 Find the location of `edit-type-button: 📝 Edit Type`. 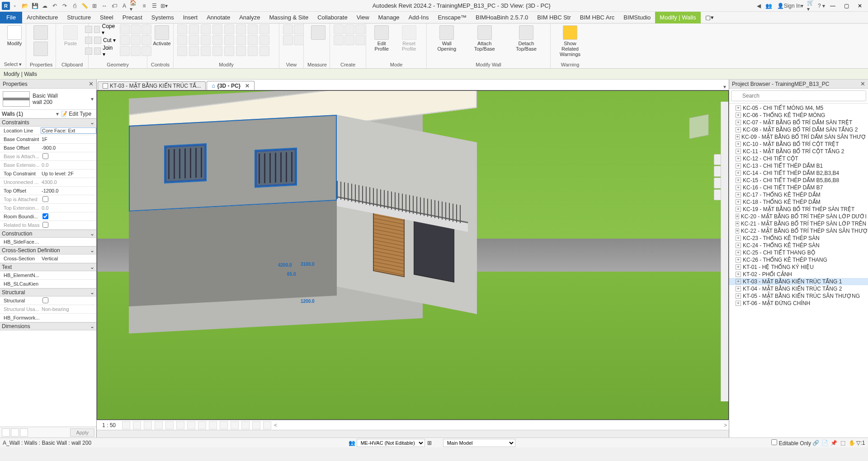

edit-type-button: 📝 Edit Type is located at coordinates (76, 114).